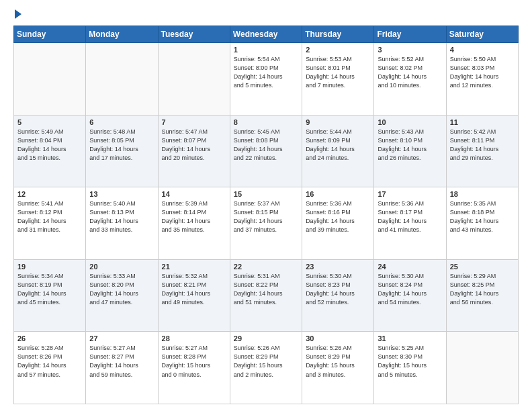 This screenshot has width=532, height=411. I want to click on day-info: Sunrise: 5:30 AM Sunset: 8:23 PM Dayligh…, so click(338, 289).